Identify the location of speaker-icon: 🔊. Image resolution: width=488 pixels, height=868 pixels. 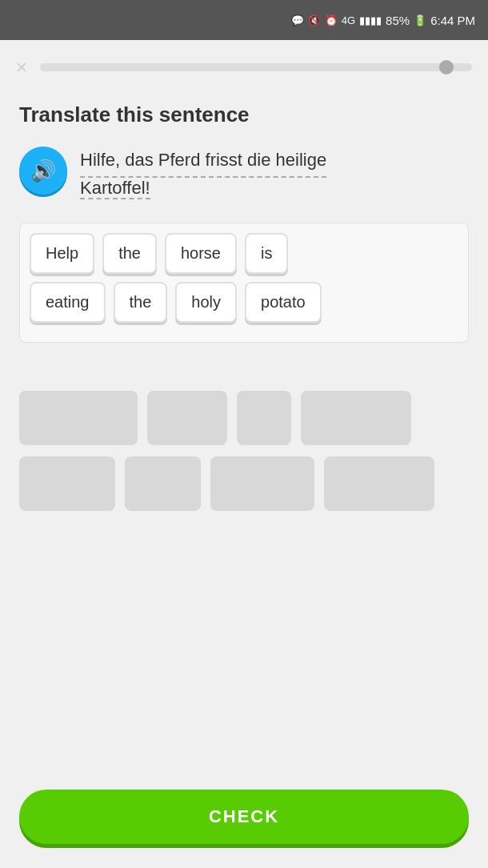
(43, 171).